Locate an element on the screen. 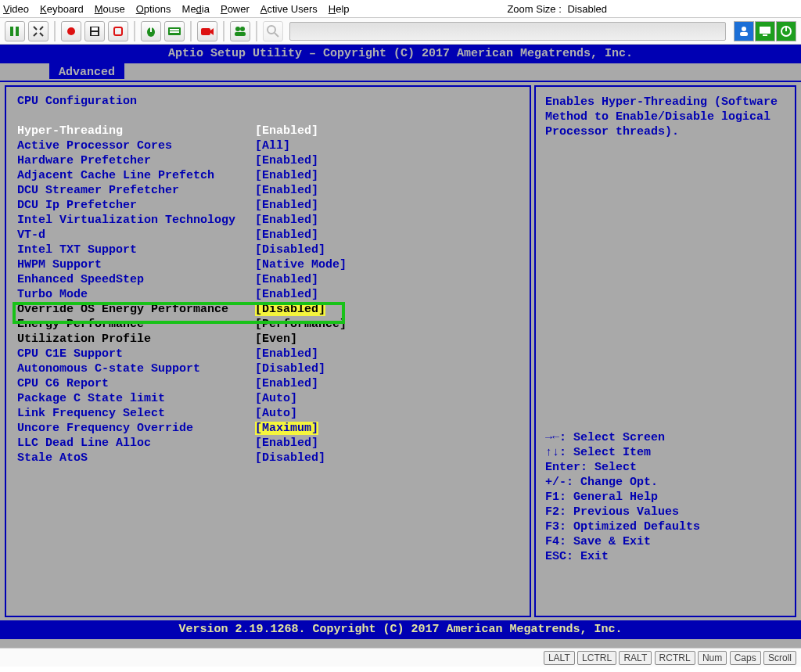  user-account-icon is located at coordinates (744, 31).